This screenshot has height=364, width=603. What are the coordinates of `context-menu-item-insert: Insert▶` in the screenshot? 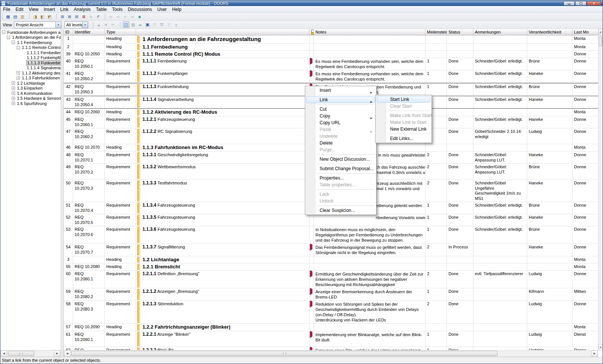 It's located at (341, 90).